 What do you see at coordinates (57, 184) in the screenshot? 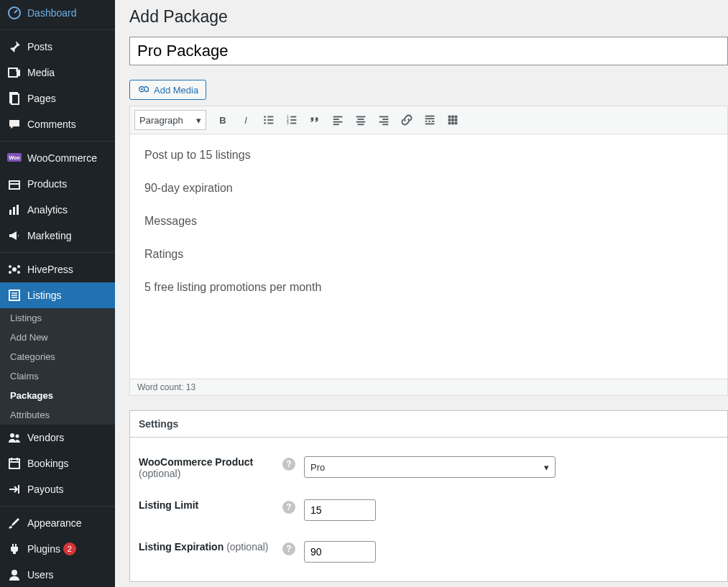
I see `menu-products: Products` at bounding box center [57, 184].